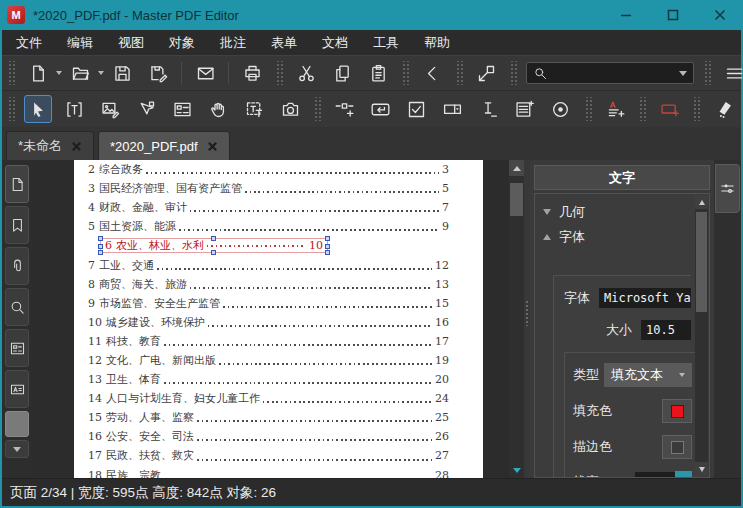 The image size is (743, 508). What do you see at coordinates (17, 389) in the screenshot?
I see `sidebar-annotations-button` at bounding box center [17, 389].